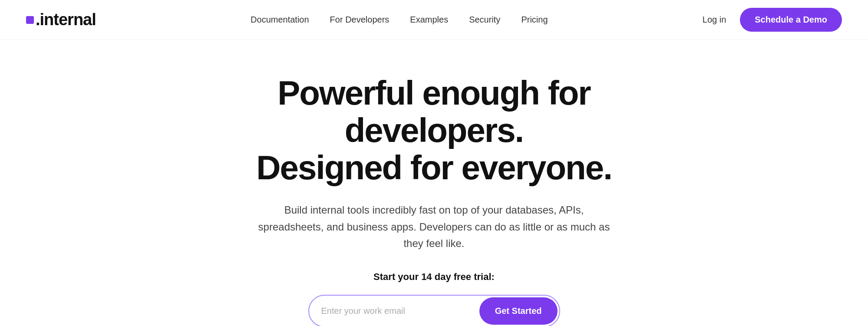  I want to click on header-actions: Log in Schedule a Demo, so click(772, 20).